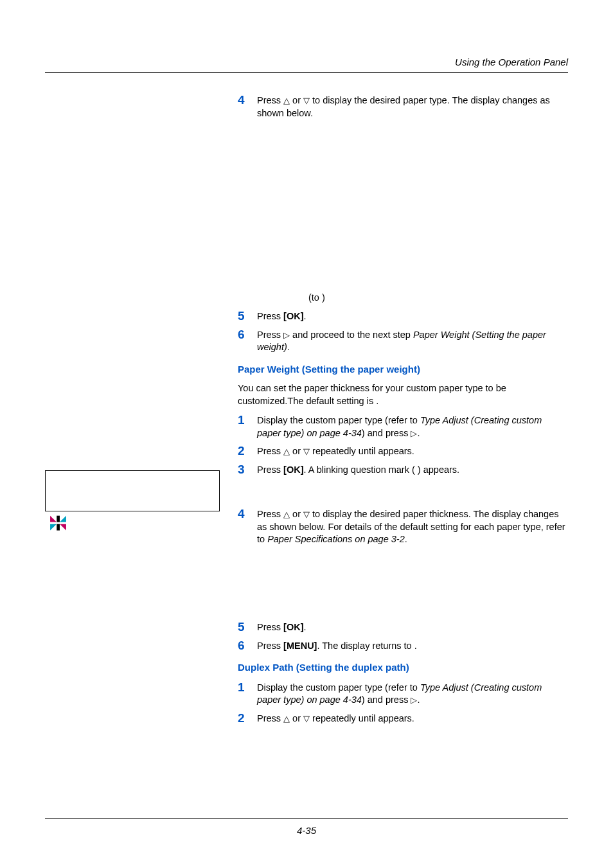  What do you see at coordinates (351, 335) in the screenshot?
I see `text: and proceed to the next step` at bounding box center [351, 335].